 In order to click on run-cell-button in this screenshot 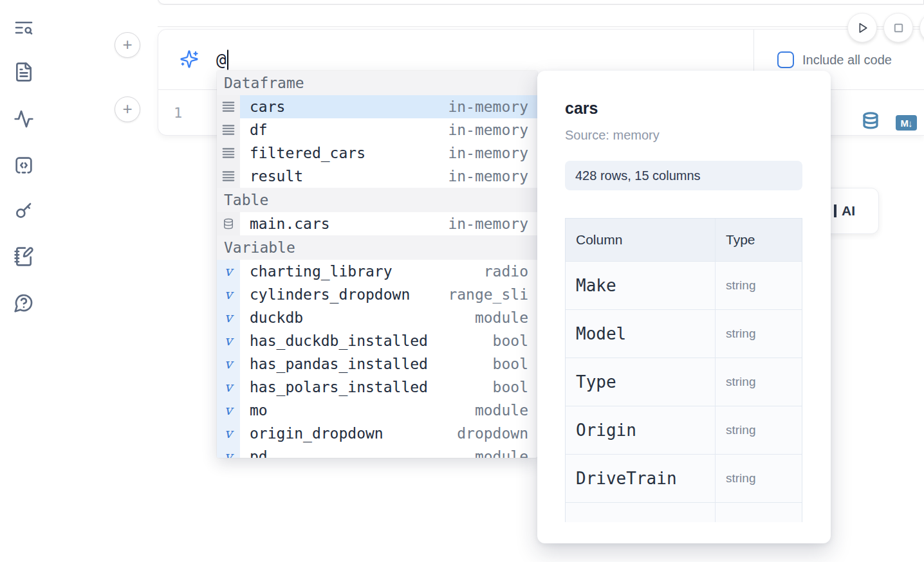, I will do `click(862, 28)`.